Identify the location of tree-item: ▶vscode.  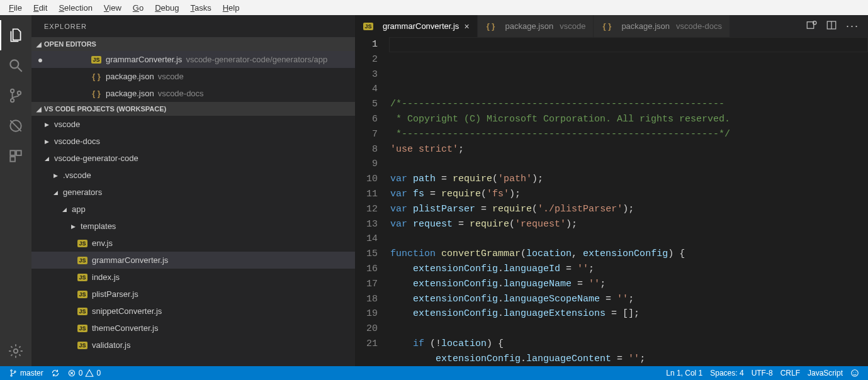
(193, 125).